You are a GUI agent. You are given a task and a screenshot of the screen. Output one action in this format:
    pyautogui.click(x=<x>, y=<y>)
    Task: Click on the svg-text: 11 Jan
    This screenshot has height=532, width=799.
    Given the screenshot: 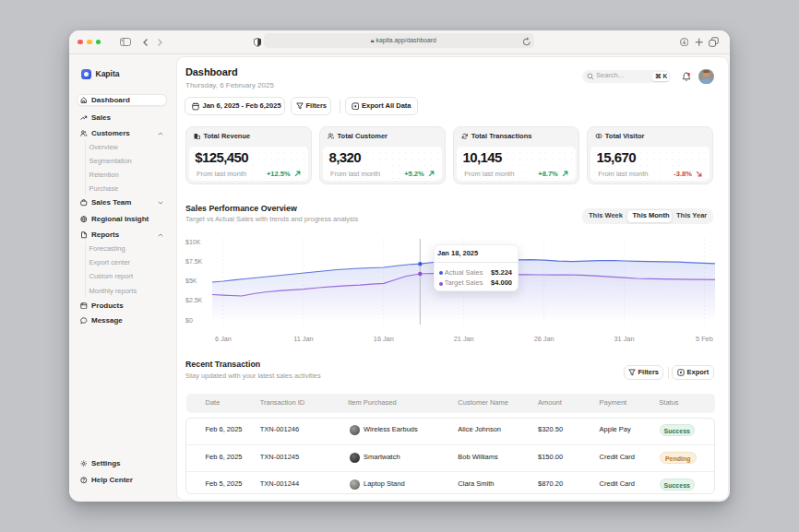 What is the action you would take?
    pyautogui.click(x=303, y=339)
    